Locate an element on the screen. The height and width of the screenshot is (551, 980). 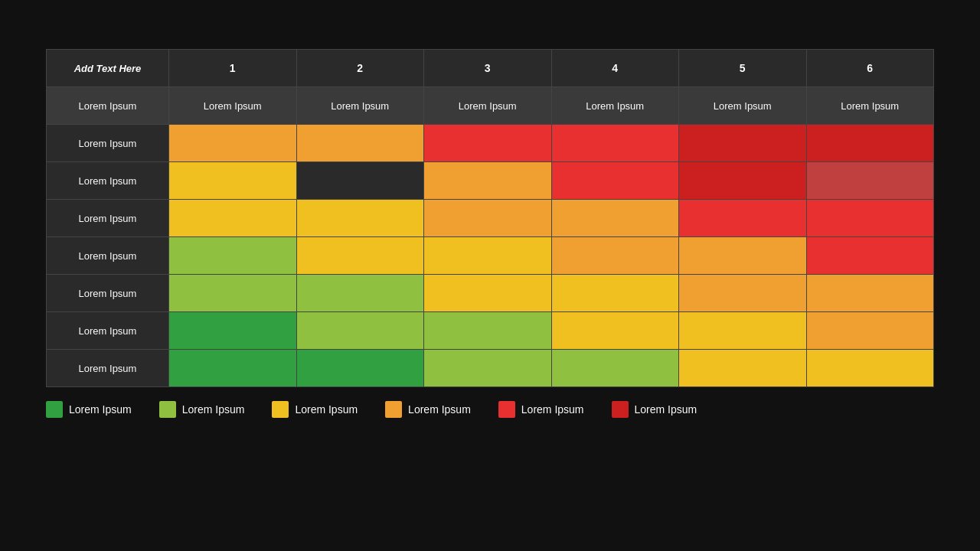
col-header-1: 1 is located at coordinates (233, 69).